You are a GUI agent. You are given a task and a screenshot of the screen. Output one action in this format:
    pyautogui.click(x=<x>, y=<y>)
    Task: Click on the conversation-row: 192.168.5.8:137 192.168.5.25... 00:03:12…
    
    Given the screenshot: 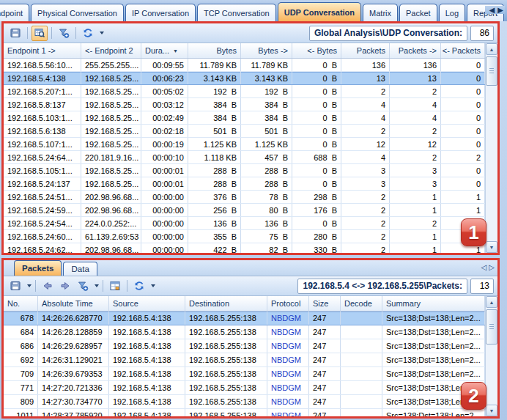 What is the action you would take?
    pyautogui.click(x=245, y=105)
    